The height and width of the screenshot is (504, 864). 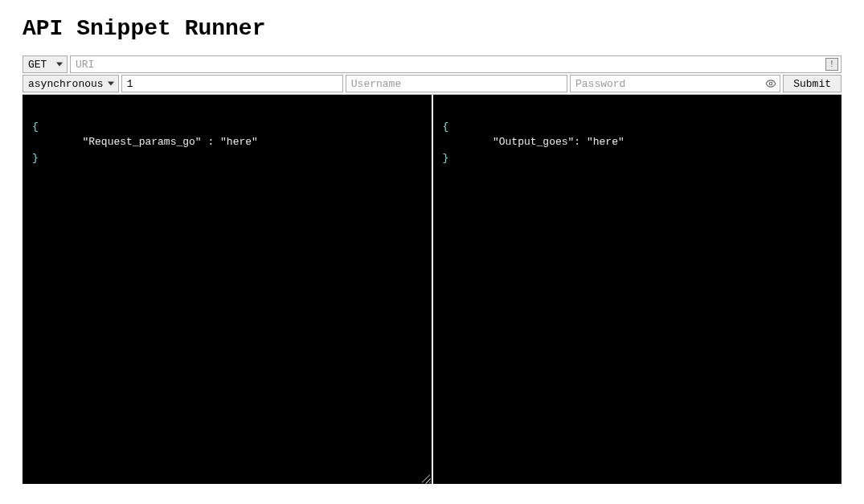 What do you see at coordinates (432, 64) in the screenshot?
I see `uri-row: GET !` at bounding box center [432, 64].